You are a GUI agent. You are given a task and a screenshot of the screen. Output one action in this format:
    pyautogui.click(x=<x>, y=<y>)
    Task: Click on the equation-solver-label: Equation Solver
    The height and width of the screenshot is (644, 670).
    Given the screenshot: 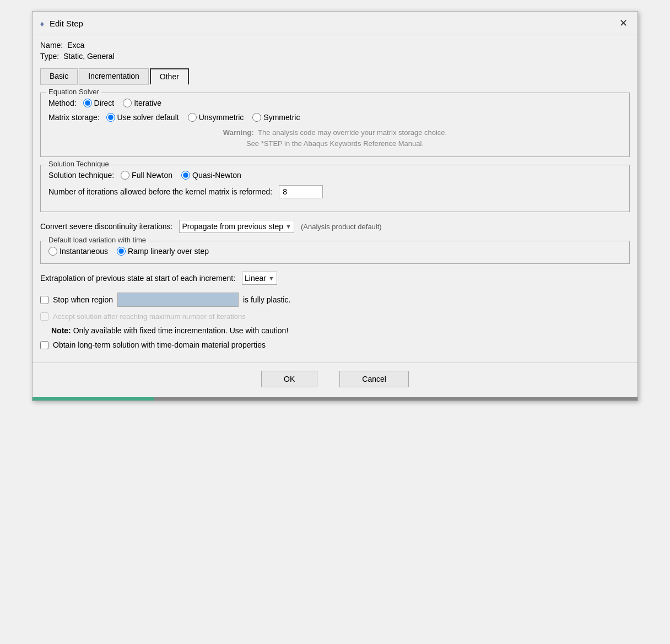 What is the action you would take?
    pyautogui.click(x=74, y=91)
    